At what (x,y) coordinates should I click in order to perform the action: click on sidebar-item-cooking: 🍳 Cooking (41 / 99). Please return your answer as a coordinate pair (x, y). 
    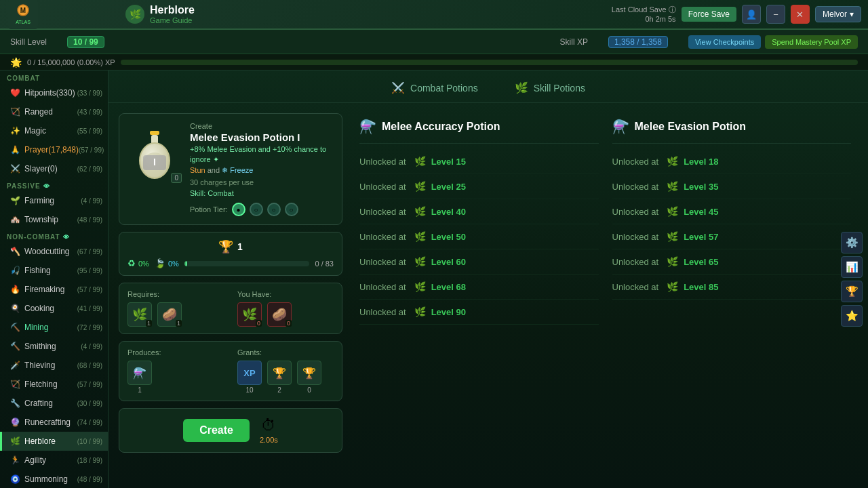
    Looking at the image, I should click on (54, 308).